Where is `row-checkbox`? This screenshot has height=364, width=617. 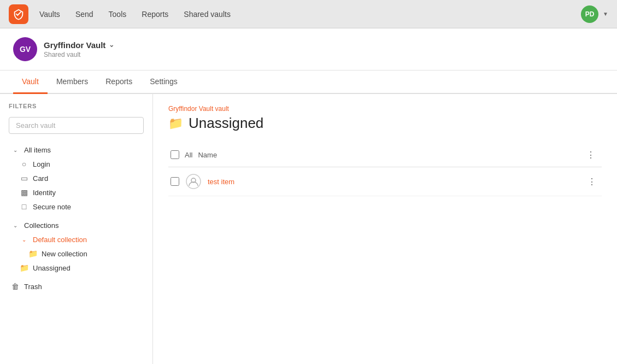 row-checkbox is located at coordinates (175, 181).